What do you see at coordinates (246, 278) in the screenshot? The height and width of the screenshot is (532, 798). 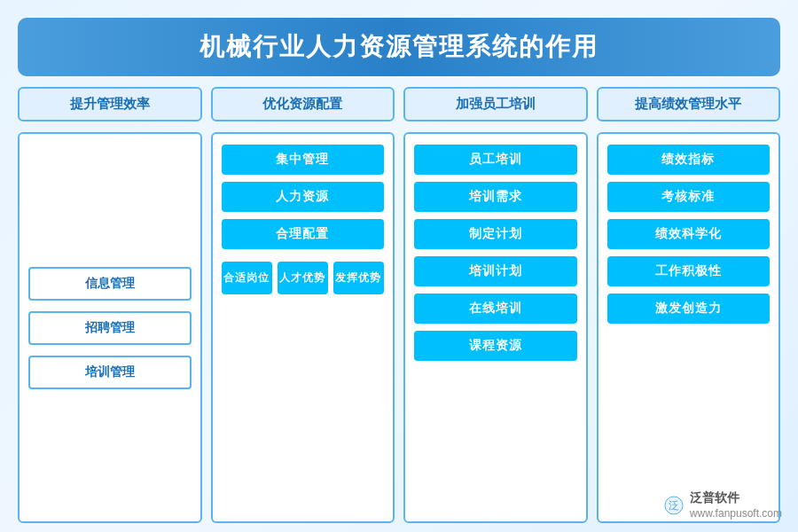 I see `col2-bottom-1: 合适岗位` at bounding box center [246, 278].